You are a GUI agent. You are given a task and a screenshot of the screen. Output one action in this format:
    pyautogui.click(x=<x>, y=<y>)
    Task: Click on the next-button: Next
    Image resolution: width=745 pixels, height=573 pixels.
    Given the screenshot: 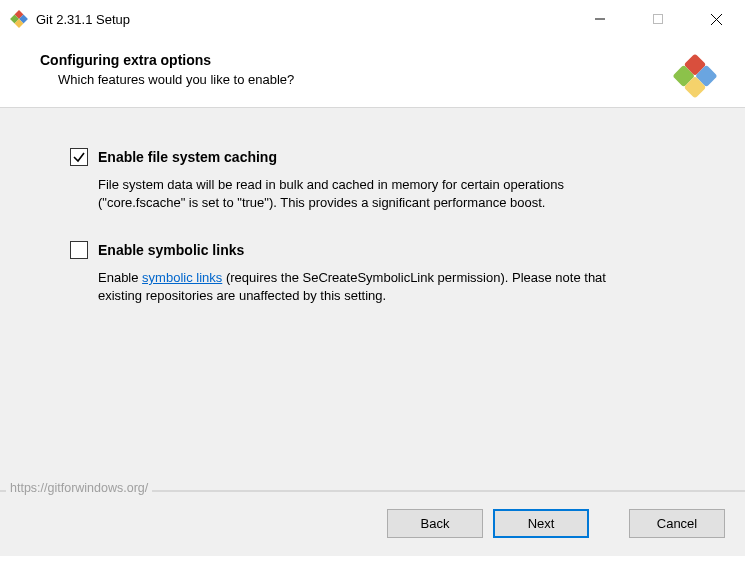 What is the action you would take?
    pyautogui.click(x=541, y=524)
    